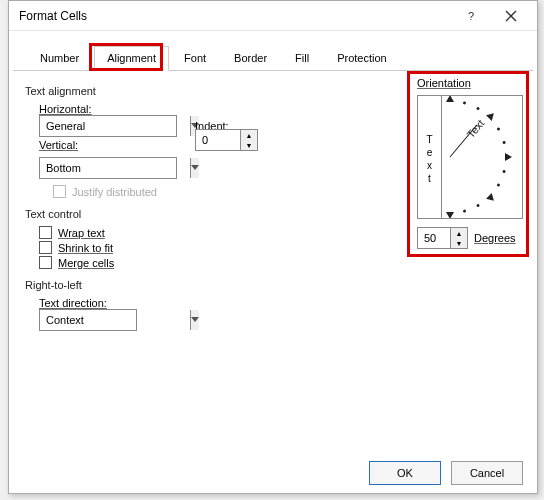  Describe the element at coordinates (132, 58) in the screenshot. I see `tab-alignment: Alignment` at that location.